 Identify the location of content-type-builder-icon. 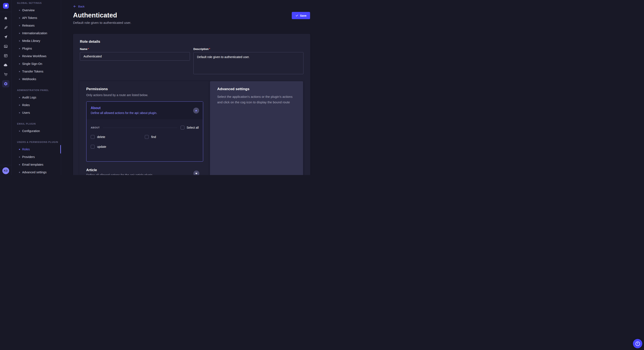
(6, 56).